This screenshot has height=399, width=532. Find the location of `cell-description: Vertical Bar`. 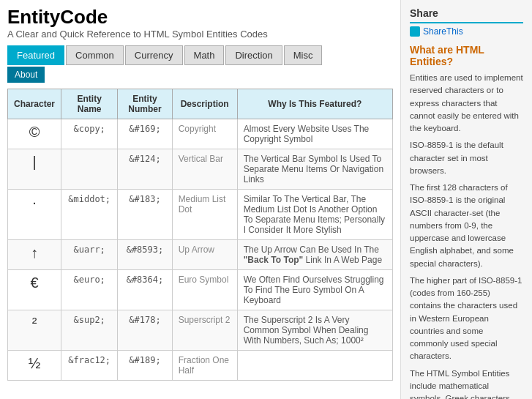

cell-description: Vertical Bar is located at coordinates (205, 170).